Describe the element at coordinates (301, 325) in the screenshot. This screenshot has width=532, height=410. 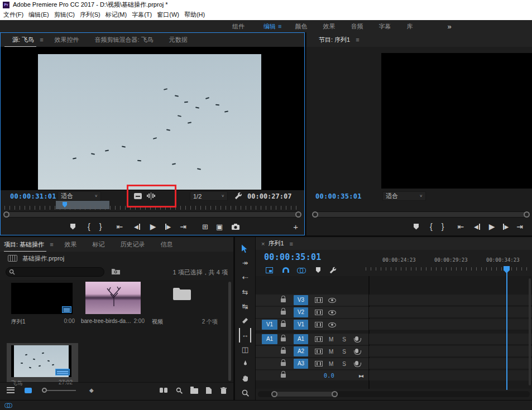
I see `track-target-v1: V1` at that location.